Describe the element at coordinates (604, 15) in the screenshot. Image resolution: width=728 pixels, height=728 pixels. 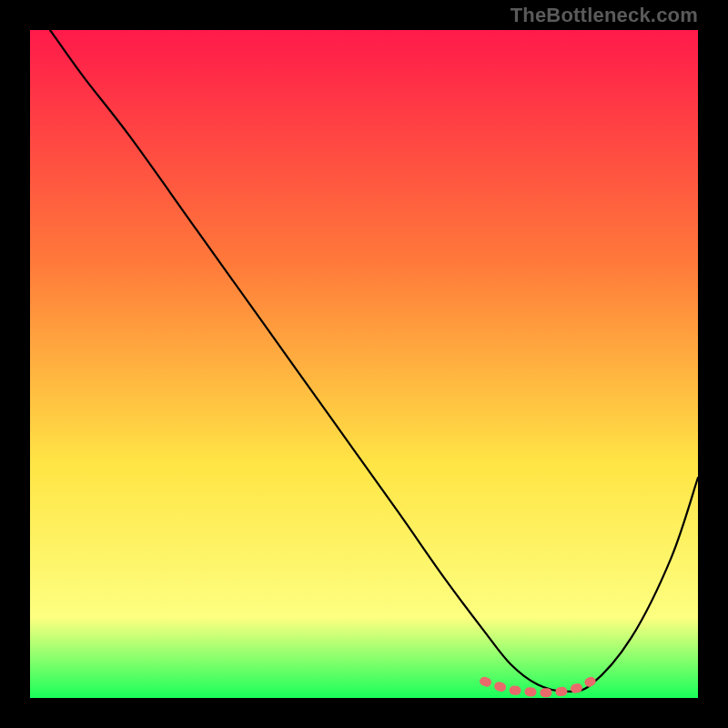
I see `watermark-text: TheBottleneck.com` at that location.